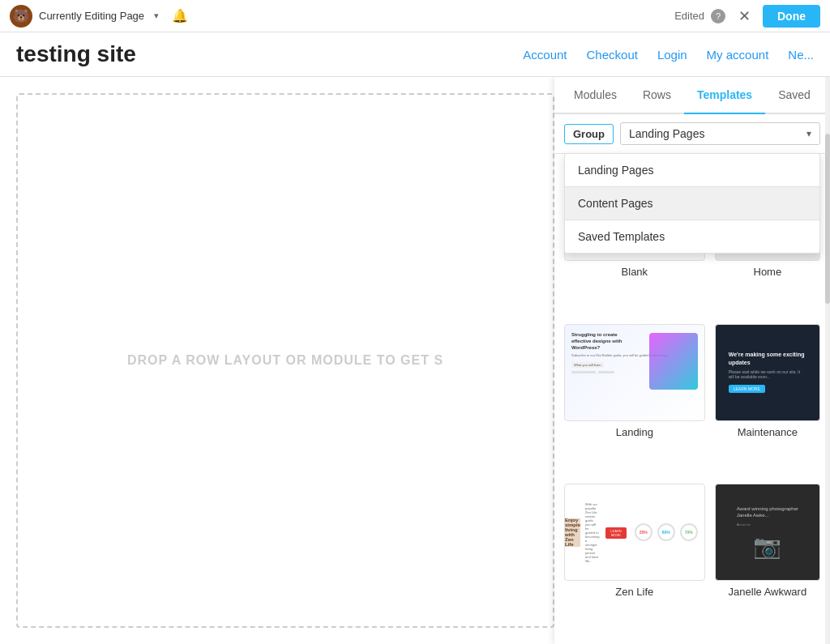  What do you see at coordinates (180, 16) in the screenshot?
I see `bell-icon: 🔔` at bounding box center [180, 16].